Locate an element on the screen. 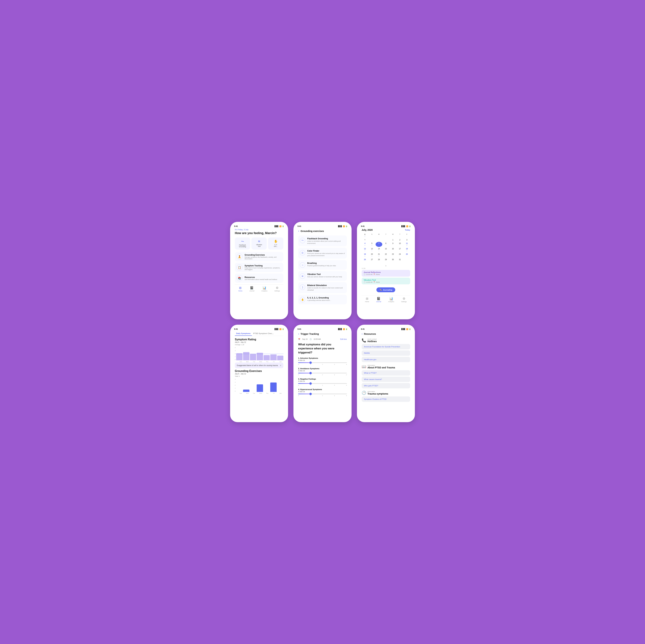 Image resolution: width=645 pixels, height=644 pixels. symptom-4-num: 4. Hyperarousal Symptoms is located at coordinates (322, 389).